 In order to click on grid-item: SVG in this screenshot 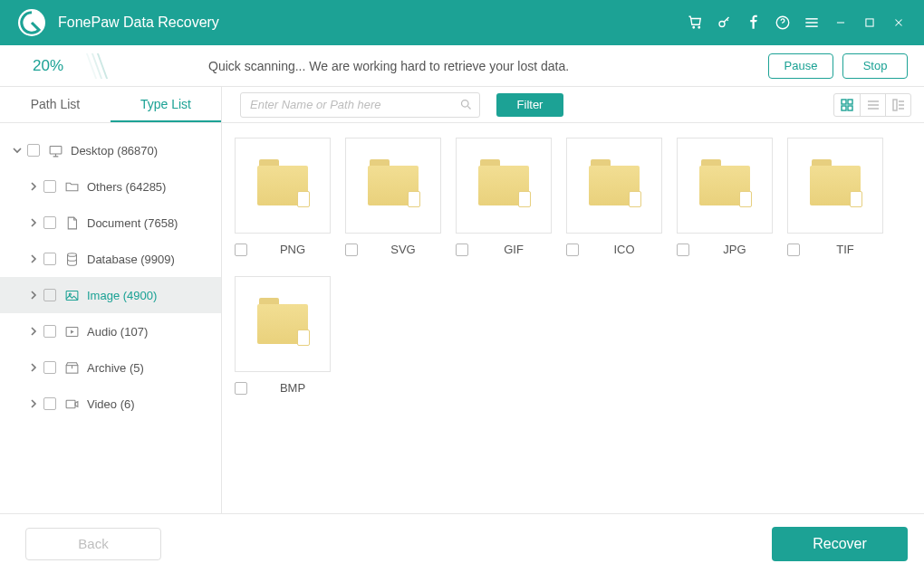, I will do `click(393, 197)`.